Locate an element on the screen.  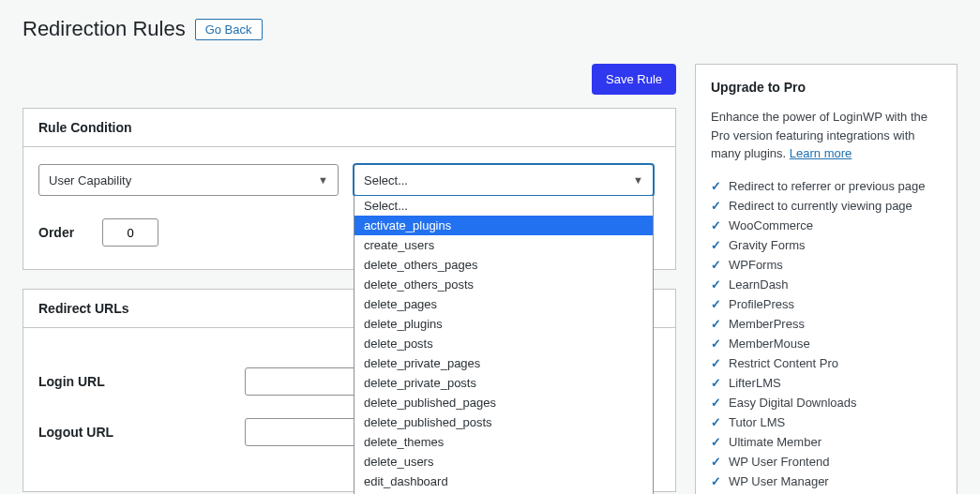
capability-option: delete_users is located at coordinates (504, 461).